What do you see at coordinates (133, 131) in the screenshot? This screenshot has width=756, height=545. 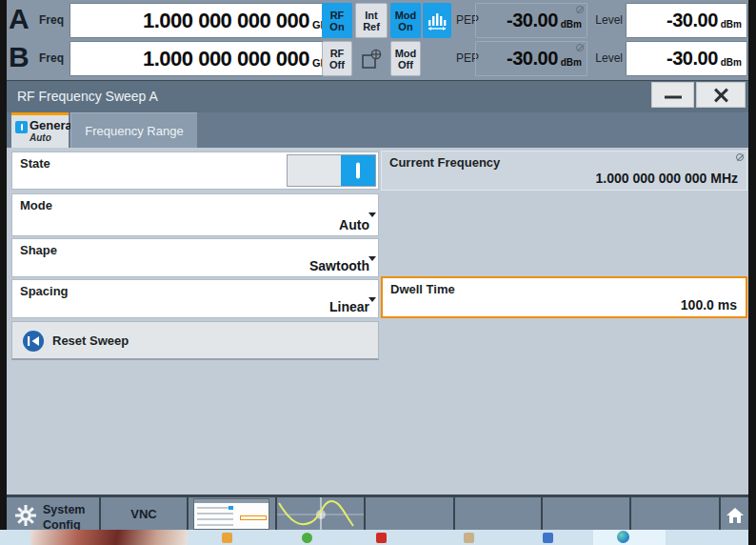 I see `tab-frequency-range-label: Frequency Range` at bounding box center [133, 131].